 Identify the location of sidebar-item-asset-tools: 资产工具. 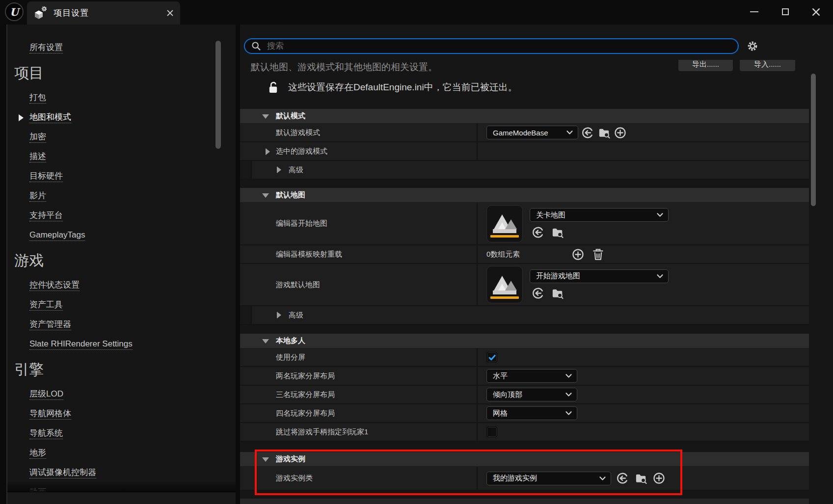
(122, 305).